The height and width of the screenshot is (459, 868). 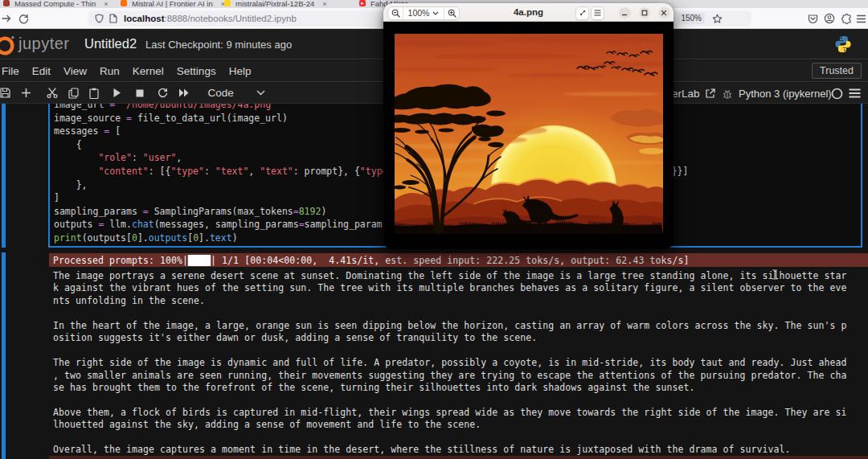 What do you see at coordinates (785, 93) in the screenshot?
I see `kernel-name-button: Python 3 (ipykernel)` at bounding box center [785, 93].